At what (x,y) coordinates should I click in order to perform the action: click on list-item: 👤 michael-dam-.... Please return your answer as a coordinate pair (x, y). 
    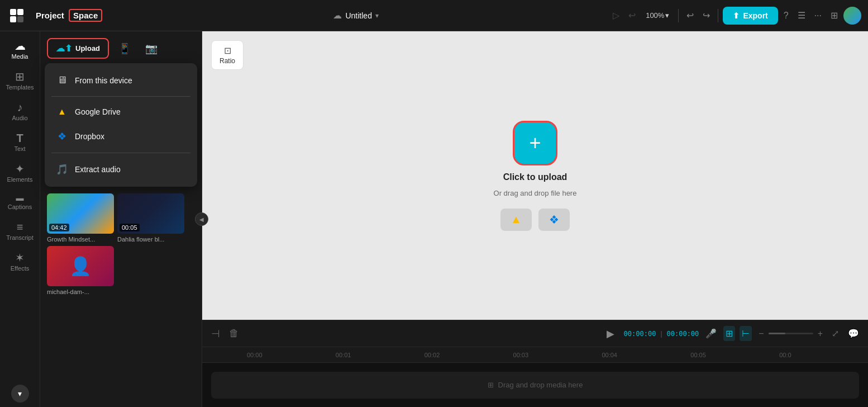
    Looking at the image, I should click on (80, 271).